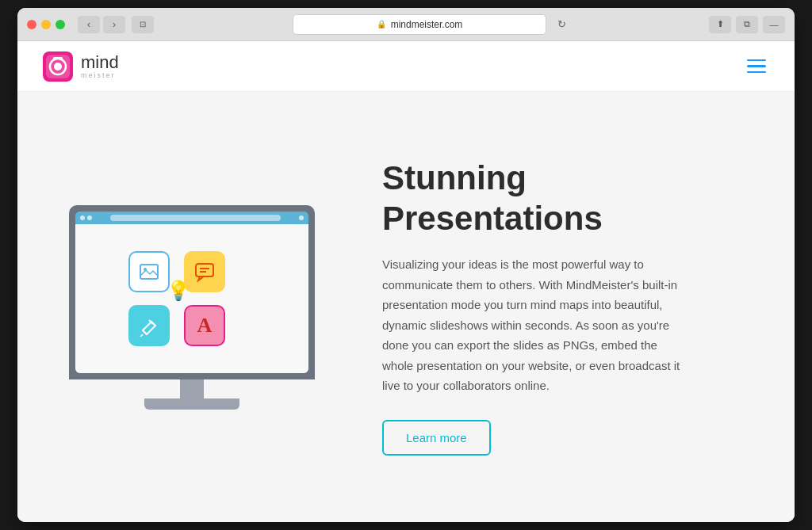  I want to click on learn-more-button: Learn more, so click(436, 437).